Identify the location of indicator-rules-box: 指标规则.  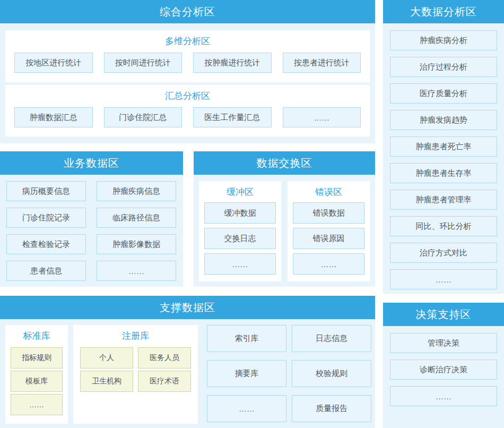
(37, 358).